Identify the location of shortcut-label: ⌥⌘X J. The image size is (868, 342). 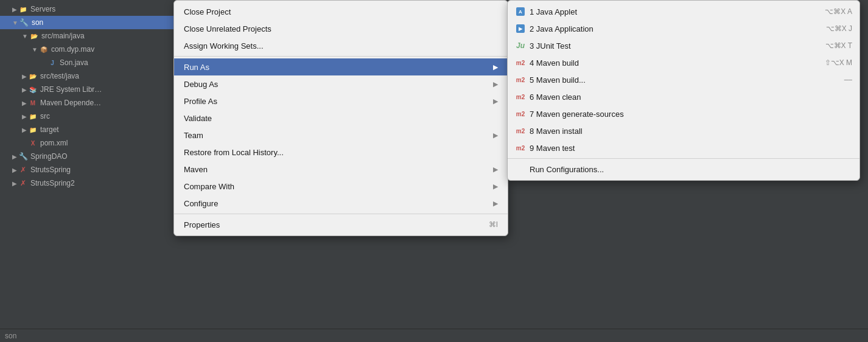
(839, 29).